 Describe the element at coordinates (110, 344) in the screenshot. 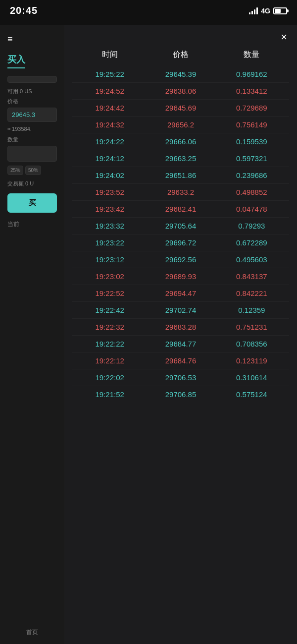

I see `cell-time: 19:22:22` at that location.